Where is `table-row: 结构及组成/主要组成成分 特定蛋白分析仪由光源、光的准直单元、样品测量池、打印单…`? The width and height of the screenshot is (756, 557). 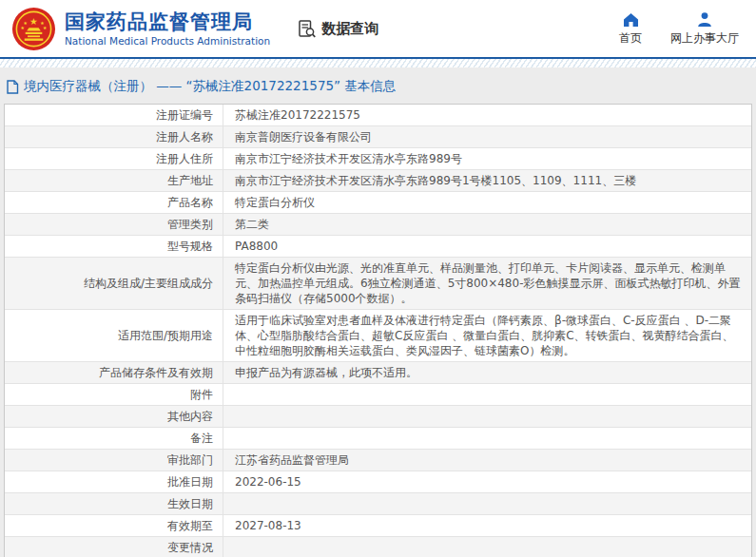 table-row: 结构及组成/主要组成成分 特定蛋白分析仪由光源、光的准直单元、样品测量池、打印单… is located at coordinates (378, 283).